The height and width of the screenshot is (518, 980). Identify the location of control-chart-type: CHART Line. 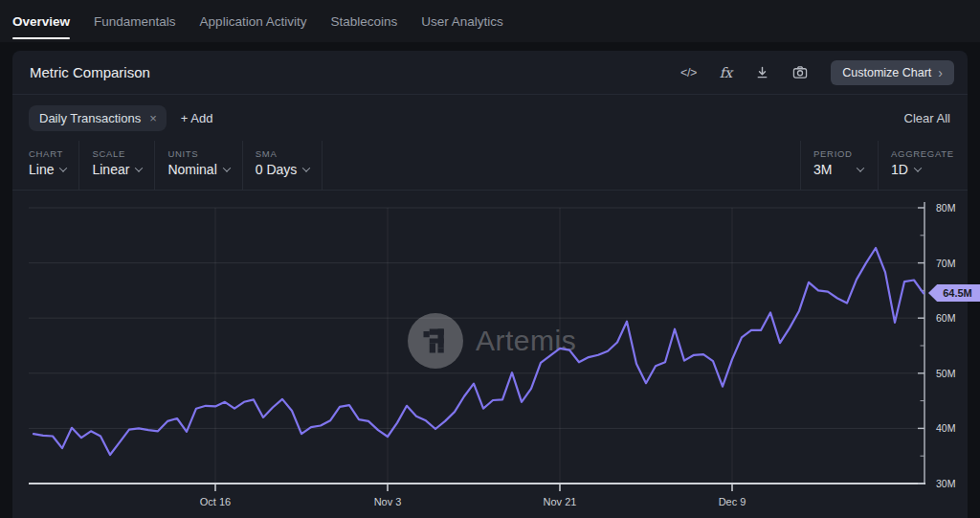
(46, 165).